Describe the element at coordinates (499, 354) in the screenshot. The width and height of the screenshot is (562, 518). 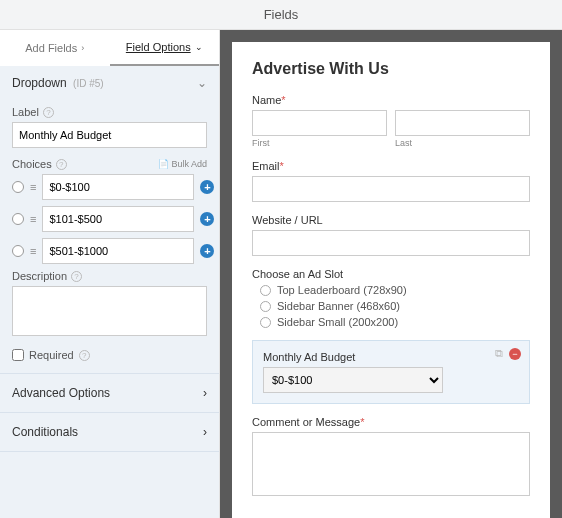
I see `duplicate-icon: ⧉` at that location.